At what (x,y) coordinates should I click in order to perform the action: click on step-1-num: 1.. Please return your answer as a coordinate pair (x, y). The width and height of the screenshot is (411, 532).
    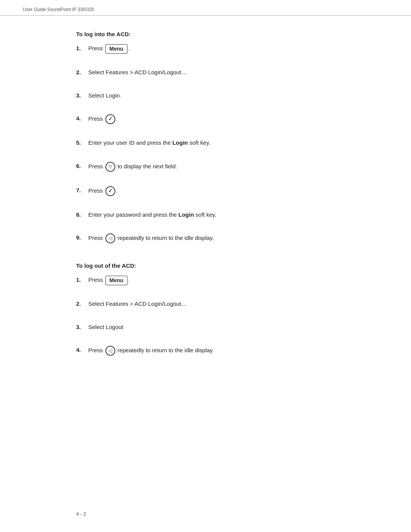
    Looking at the image, I should click on (82, 49).